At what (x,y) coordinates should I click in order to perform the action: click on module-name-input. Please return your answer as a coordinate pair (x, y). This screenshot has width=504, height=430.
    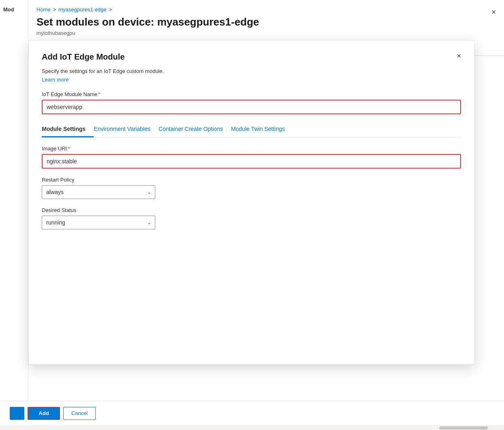
    Looking at the image, I should click on (251, 107).